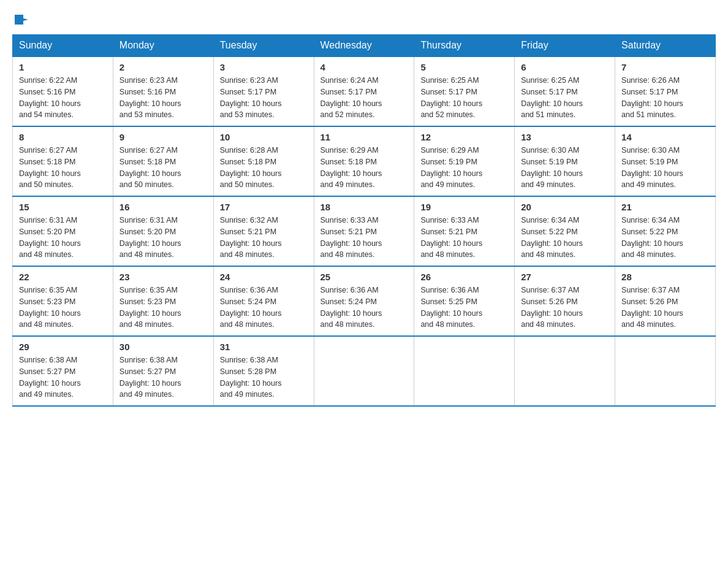  Describe the element at coordinates (464, 308) in the screenshot. I see `day-info: Sunrise: 6:36 AM Sunset: 5:25 PM Dayligh…` at that location.